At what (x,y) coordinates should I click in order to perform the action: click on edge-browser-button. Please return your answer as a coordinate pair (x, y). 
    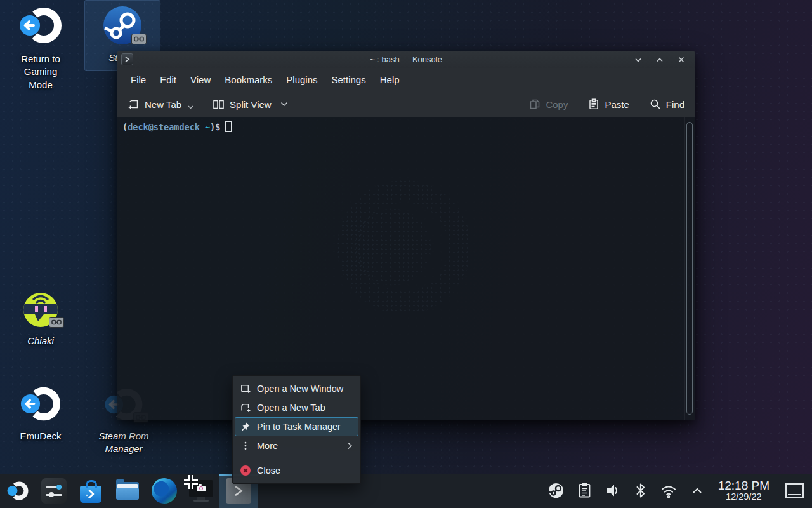
    Looking at the image, I should click on (164, 491).